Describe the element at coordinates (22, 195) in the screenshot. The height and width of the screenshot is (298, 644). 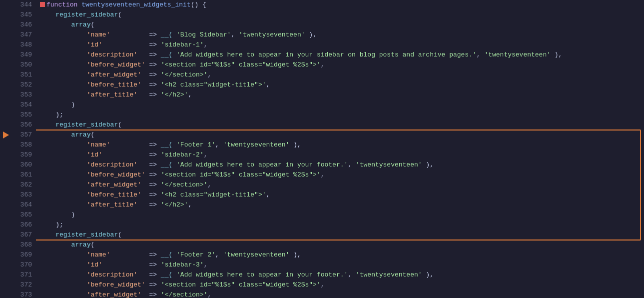
I see `line-number: 363` at that location.